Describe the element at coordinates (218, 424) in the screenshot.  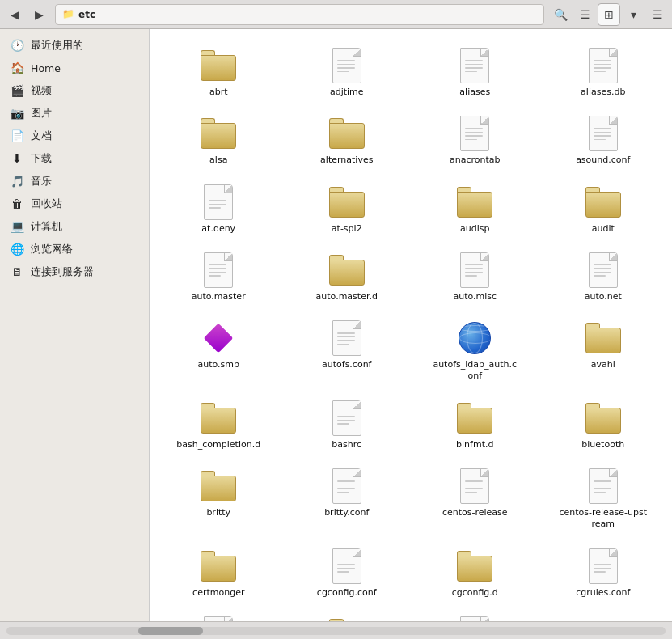
I see `file-item: bash_completion.d` at that location.